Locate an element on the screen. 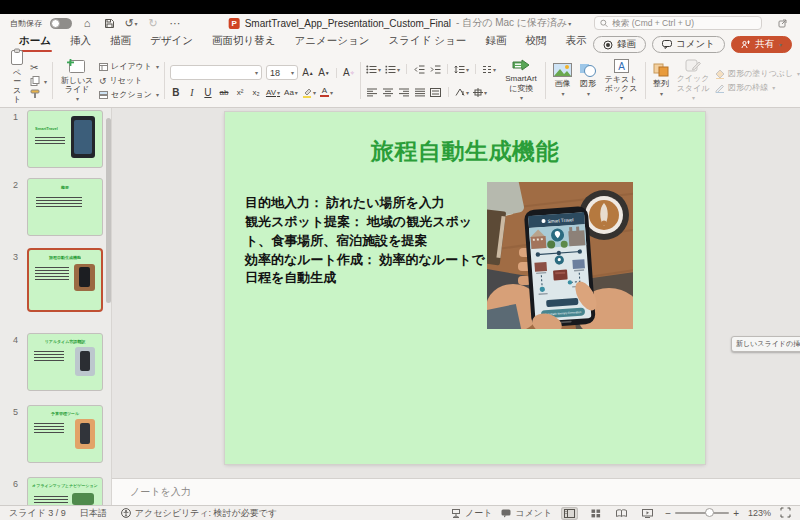 This screenshot has width=800, height=520. align-text-button is located at coordinates (480, 92).